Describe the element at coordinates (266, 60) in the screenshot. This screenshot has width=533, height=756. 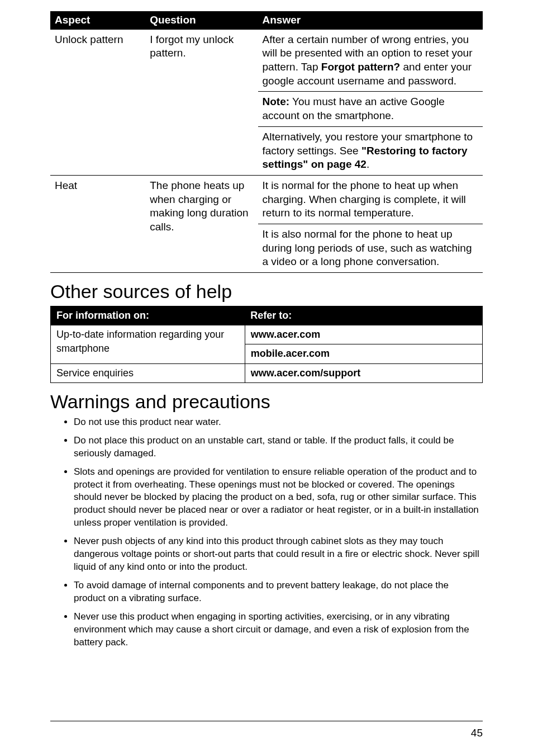
I see `table-row: Unlock pattern I forgot my unlock patter…` at that location.